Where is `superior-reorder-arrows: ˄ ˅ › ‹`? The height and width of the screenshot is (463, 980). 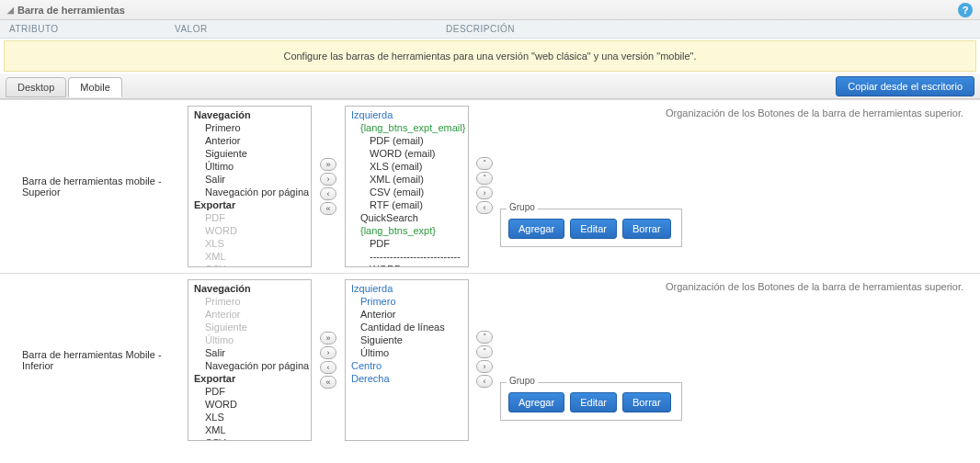
superior-reorder-arrows: ˄ ˅ › ‹ is located at coordinates (484, 186).